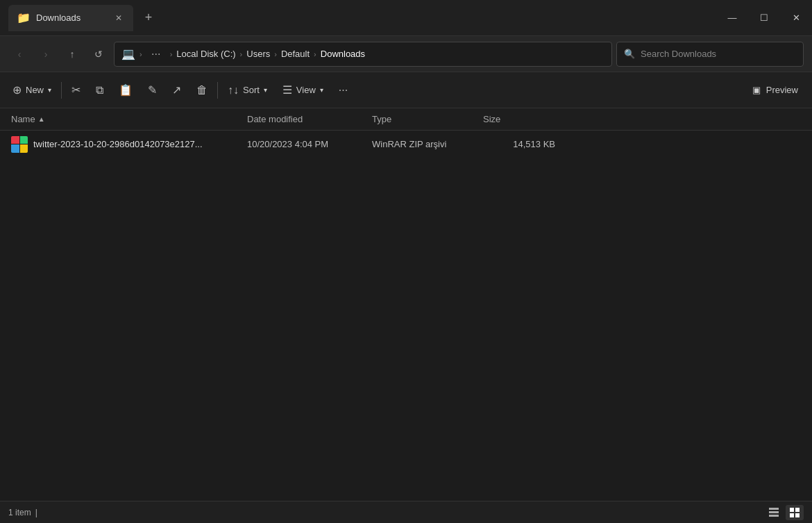 This screenshot has width=812, height=523. Describe the element at coordinates (406, 144) in the screenshot. I see `table-row: twitter-2023-10-20-2986d0142073e2127... …` at that location.